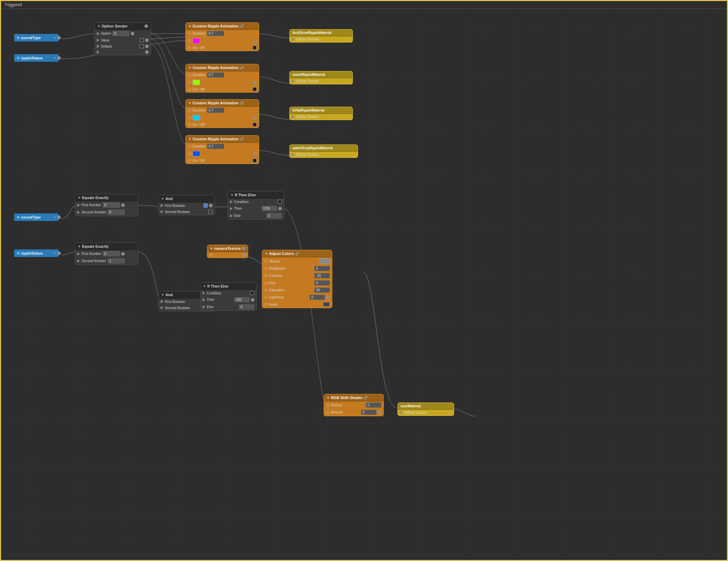  I want to click on port-arrow-option, so click(98, 34).